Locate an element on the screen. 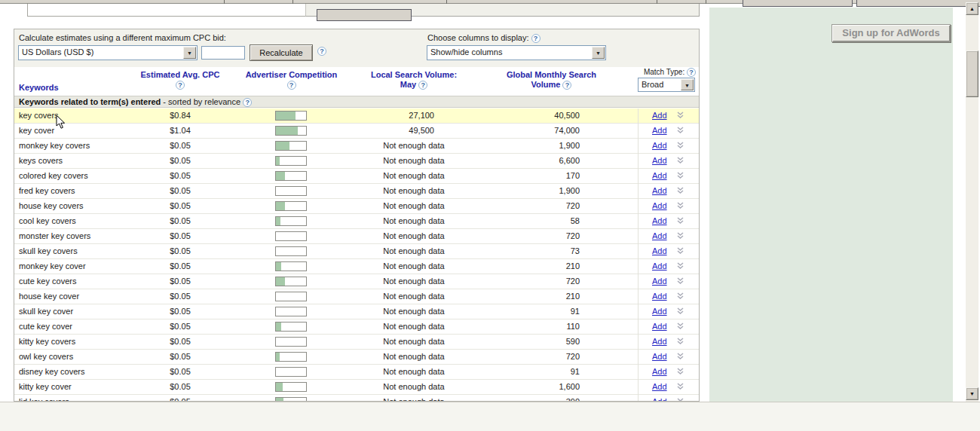 The image size is (980, 431). keyword-cell: key covers is located at coordinates (39, 115).